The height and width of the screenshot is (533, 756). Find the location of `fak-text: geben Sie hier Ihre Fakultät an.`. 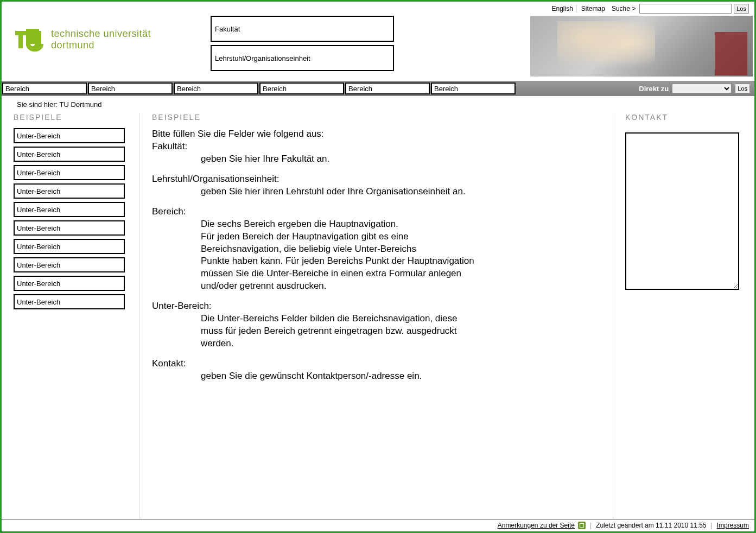

fak-text: geben Sie hier Ihre Fakultät an. is located at coordinates (398, 160).